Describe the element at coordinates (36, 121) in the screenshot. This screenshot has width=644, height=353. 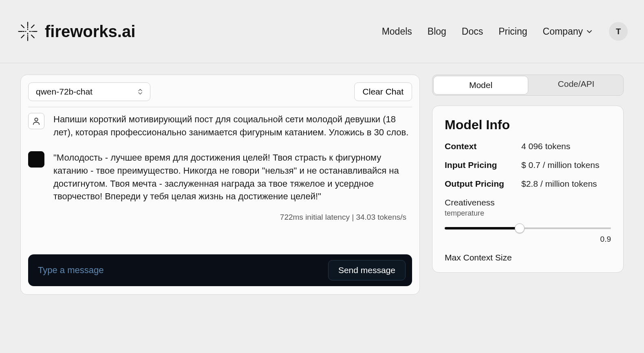
I see `user-icon` at that location.